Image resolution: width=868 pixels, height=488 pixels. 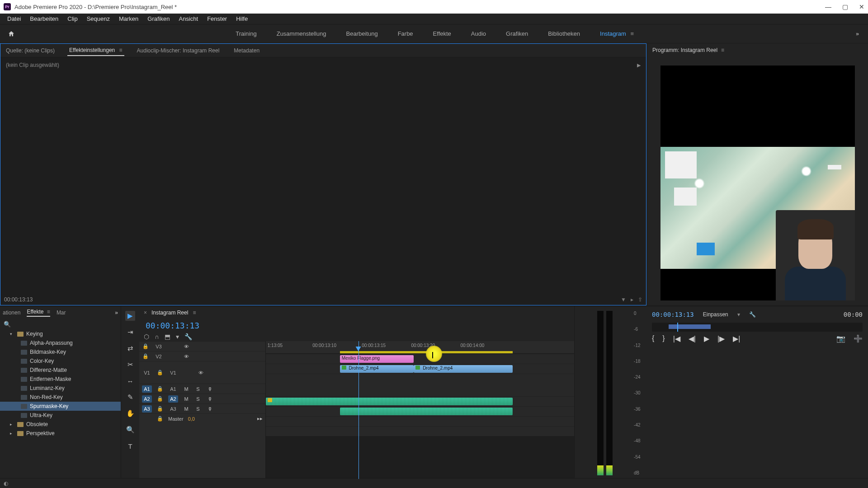 What do you see at coordinates (12, 313) in the screenshot?
I see `tab-info-truncated: ationen` at bounding box center [12, 313].